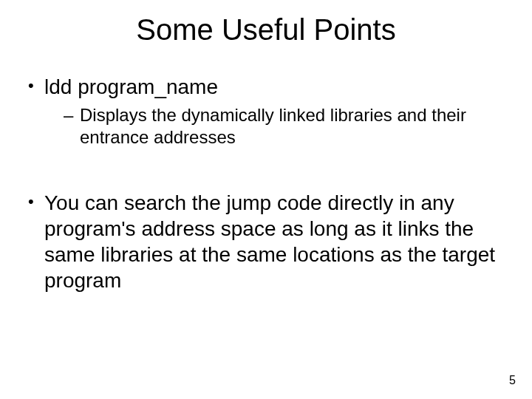 This screenshot has width=532, height=399. What do you see at coordinates (265, 169) in the screenshot?
I see `spacer` at bounding box center [265, 169].